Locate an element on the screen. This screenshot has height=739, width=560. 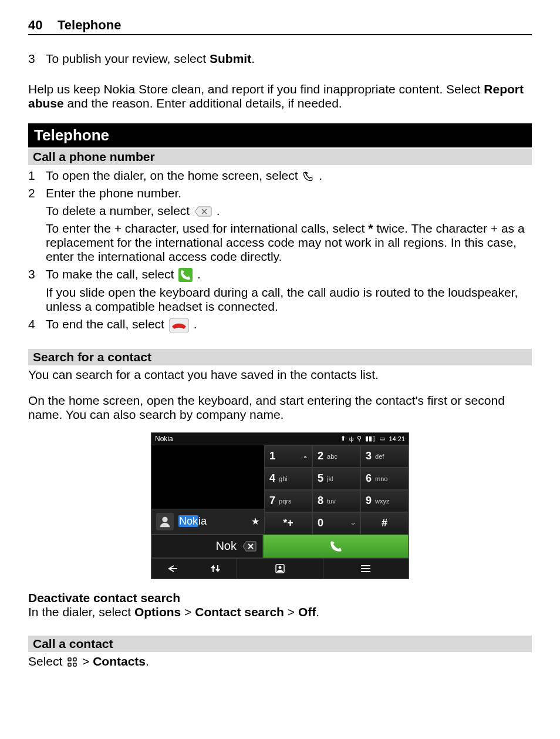
call-step-4: 4 To end the call, select . is located at coordinates (280, 324).